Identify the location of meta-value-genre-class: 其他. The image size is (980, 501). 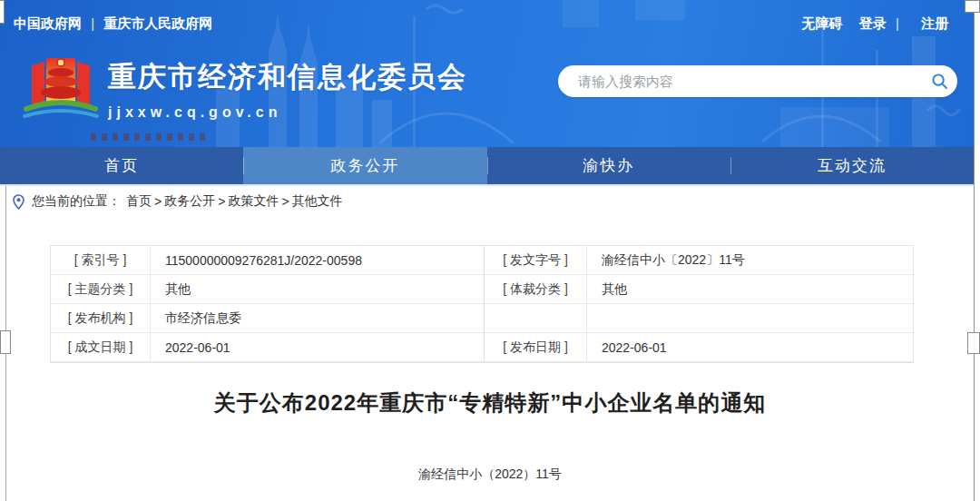
(751, 290).